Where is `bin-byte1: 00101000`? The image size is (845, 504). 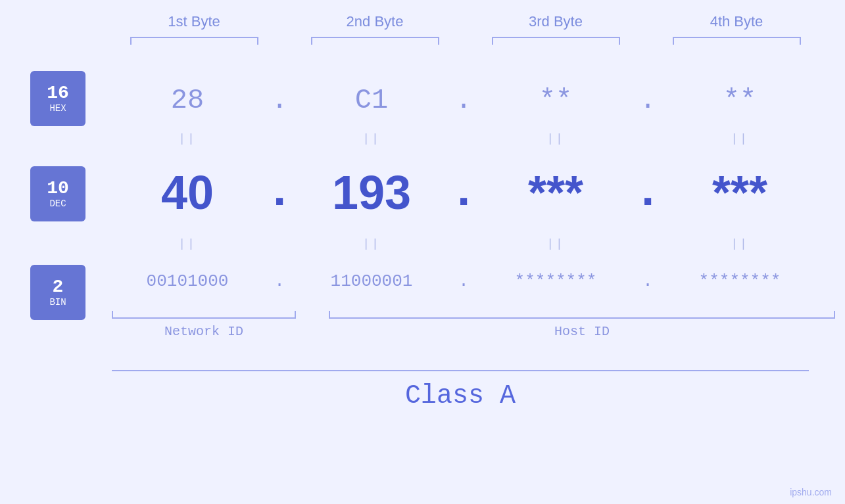
bin-byte1: 00101000 is located at coordinates (187, 281).